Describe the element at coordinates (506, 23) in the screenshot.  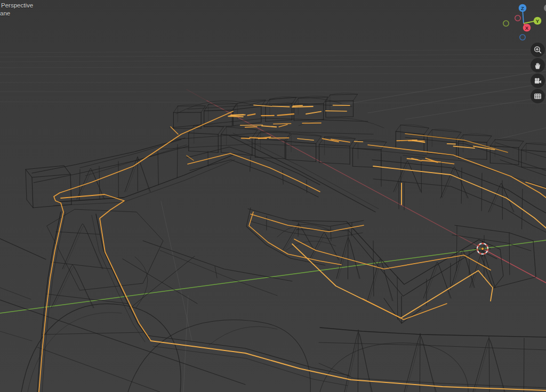
I see `gizmo-y-negative-ball` at that location.